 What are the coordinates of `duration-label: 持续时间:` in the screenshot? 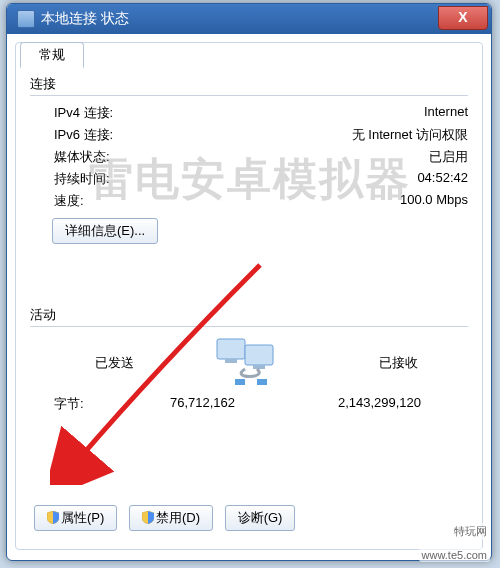 It's located at (82, 179).